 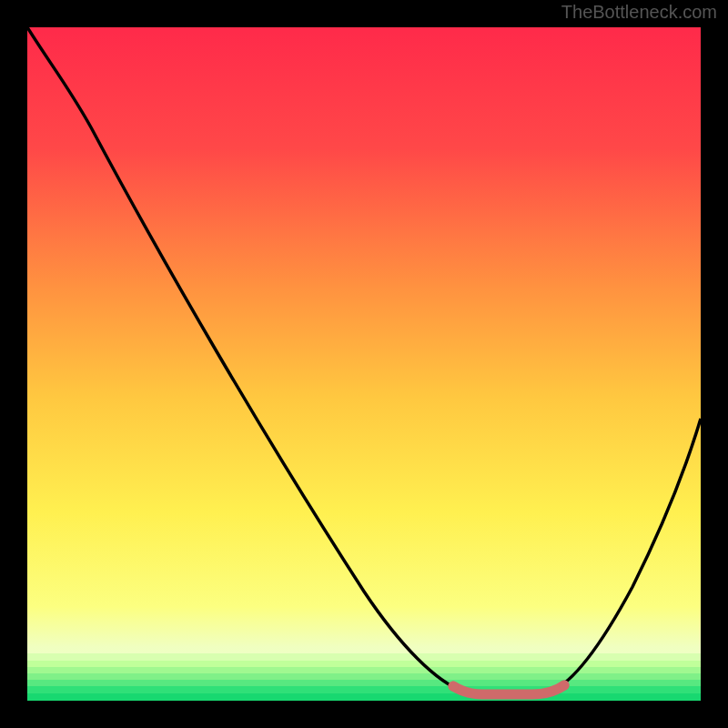 What do you see at coordinates (564, 686) in the screenshot?
I see `highlight-end-dot` at bounding box center [564, 686].